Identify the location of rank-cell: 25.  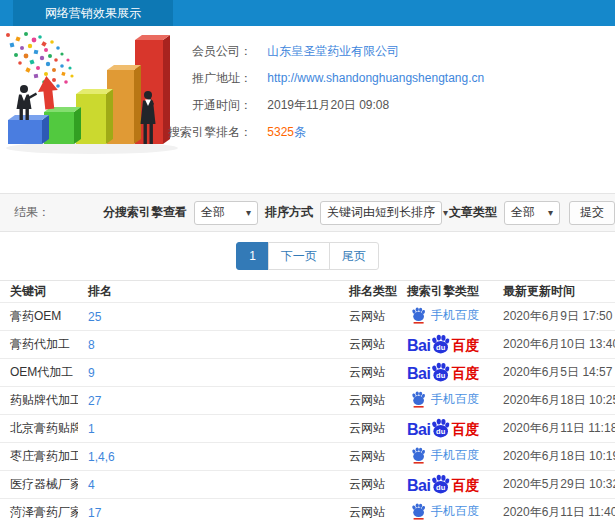
(208, 317).